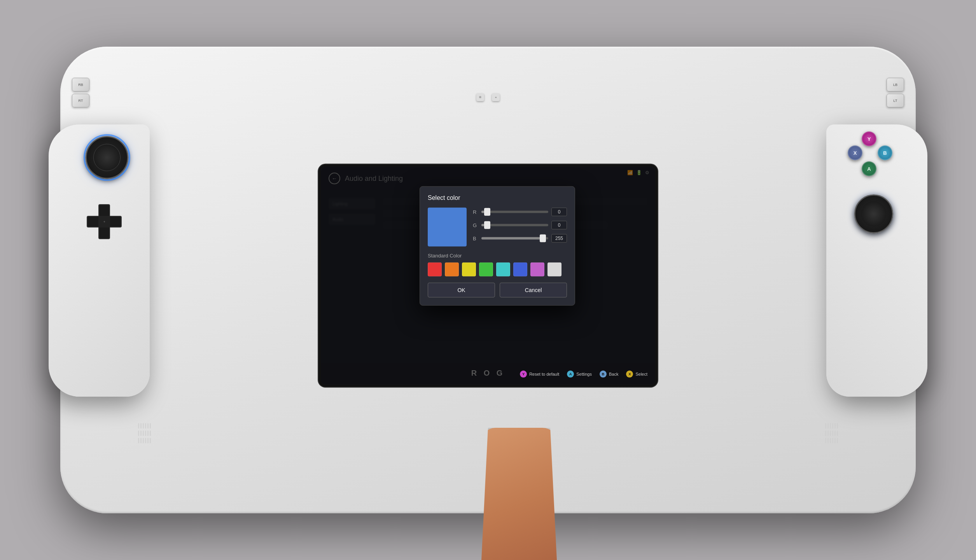 The image size is (976, 560). Describe the element at coordinates (476, 225) in the screenshot. I see `g-label: G` at that location.